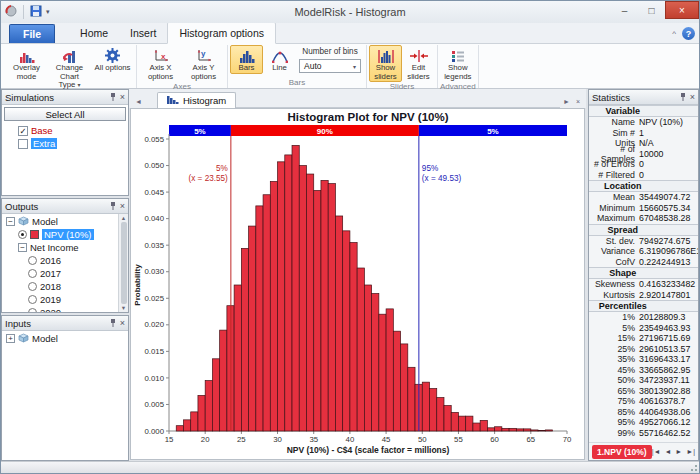 Image resolution: width=700 pixels, height=474 pixels. Describe the element at coordinates (45, 222) in the screenshot. I see `outputs-root-label: Model` at that location.